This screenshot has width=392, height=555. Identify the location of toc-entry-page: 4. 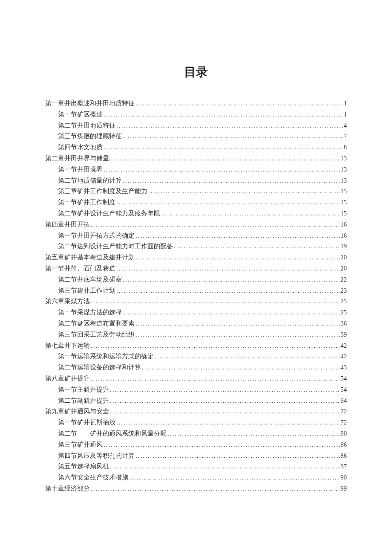
(346, 126).